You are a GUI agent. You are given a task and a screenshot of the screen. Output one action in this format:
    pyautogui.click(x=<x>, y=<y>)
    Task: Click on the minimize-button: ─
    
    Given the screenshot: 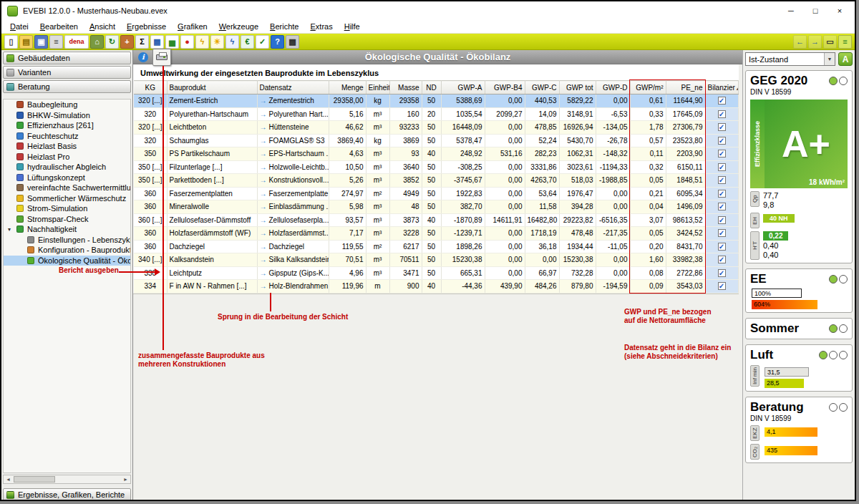 What is the action you would take?
    pyautogui.click(x=791, y=11)
    